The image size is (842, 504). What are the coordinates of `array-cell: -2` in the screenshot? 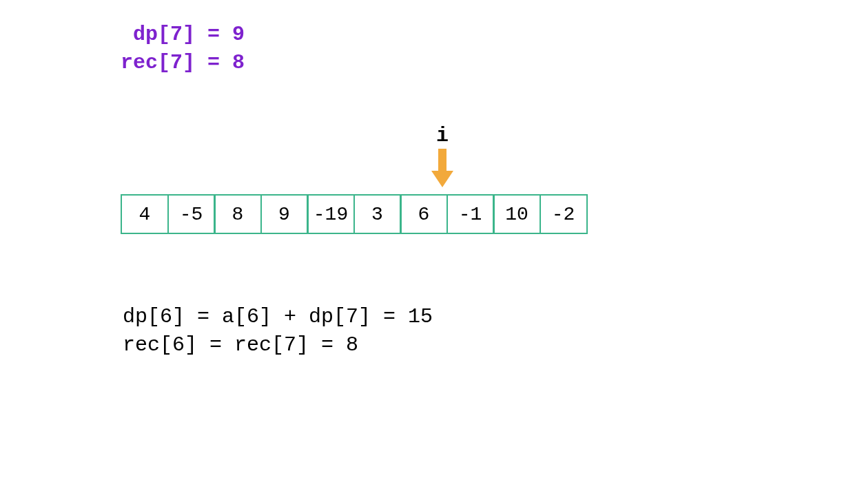 It's located at (564, 214).